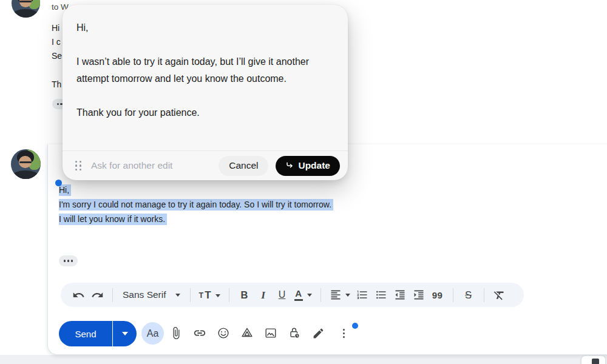 This screenshot has height=364, width=607. Describe the element at coordinates (205, 165) in the screenshot. I see `popup-input-row: Cancel Update` at that location.